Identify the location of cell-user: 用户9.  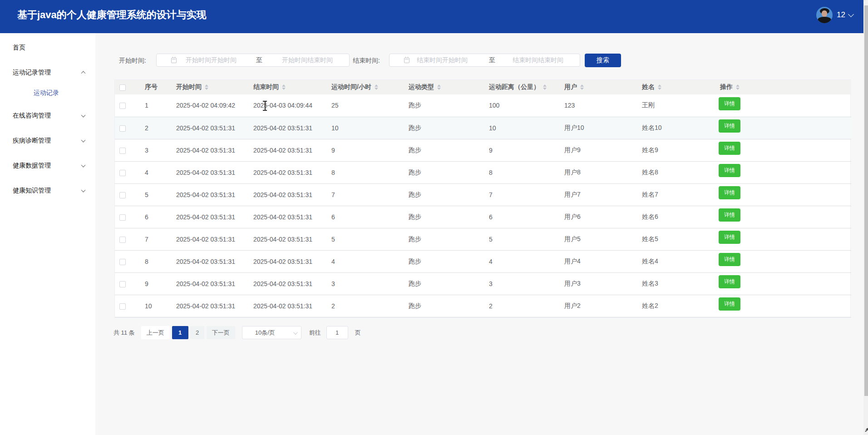
(598, 150).